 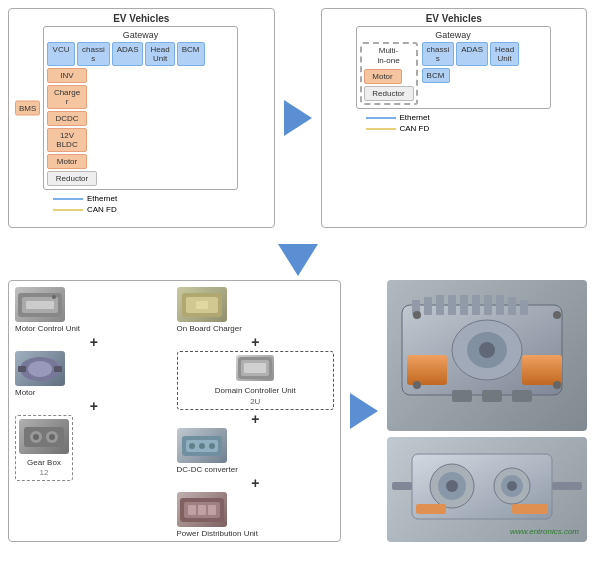 I want to click on domain-label: Domain Controller Unit, so click(x=256, y=390).